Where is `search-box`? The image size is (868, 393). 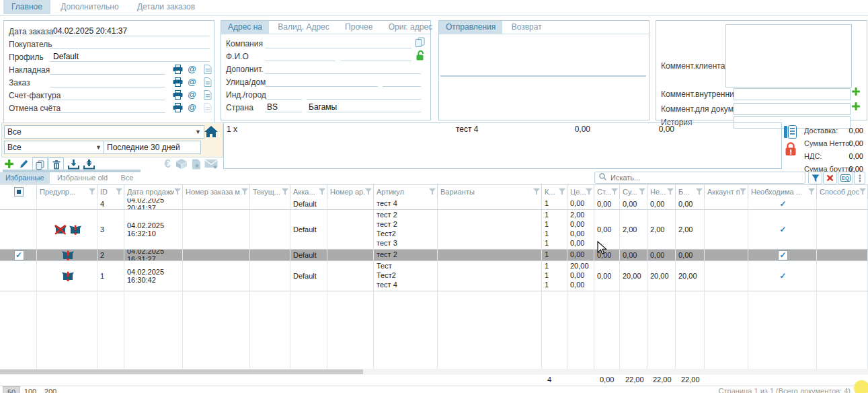 search-box is located at coordinates (700, 178).